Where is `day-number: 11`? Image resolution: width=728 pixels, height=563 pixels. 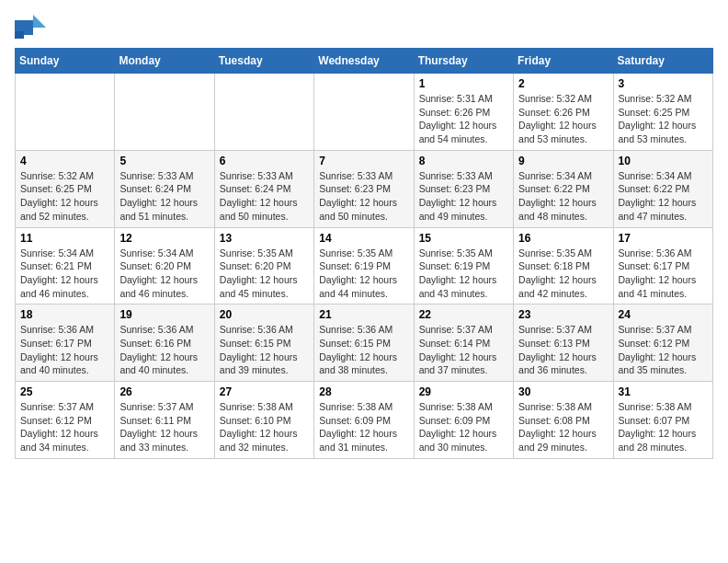 day-number: 11 is located at coordinates (64, 238).